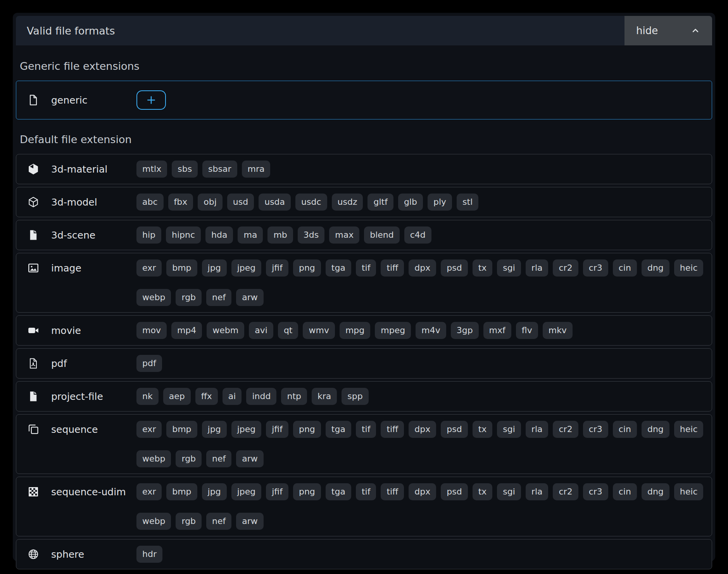 The width and height of the screenshot is (728, 574). Describe the element at coordinates (151, 100) in the screenshot. I see `add-extension-button` at that location.